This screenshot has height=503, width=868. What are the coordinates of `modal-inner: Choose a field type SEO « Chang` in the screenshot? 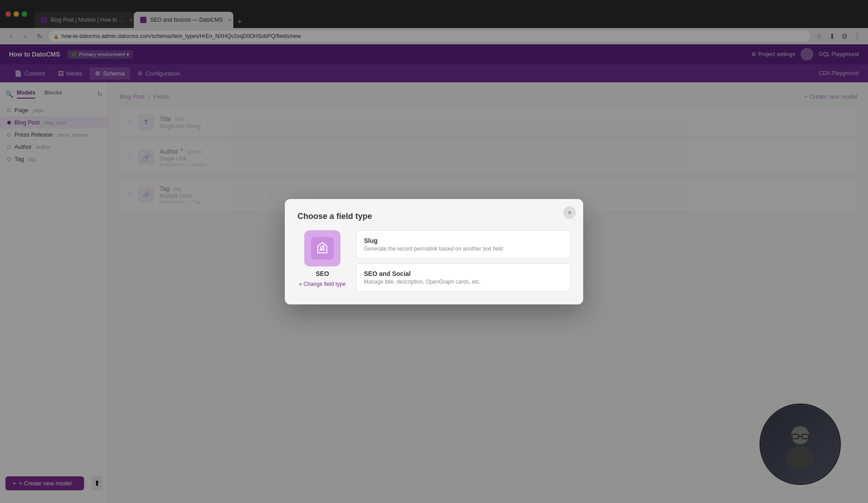 It's located at (434, 252).